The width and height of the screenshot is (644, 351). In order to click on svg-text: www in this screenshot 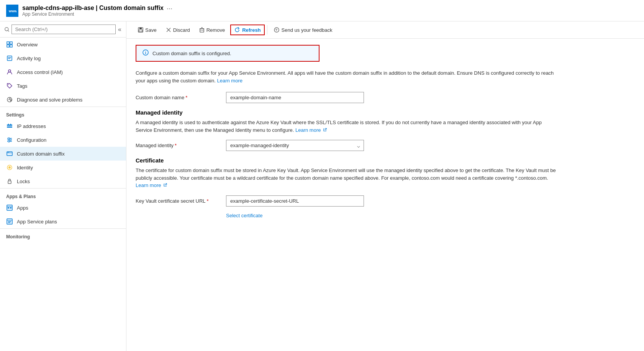, I will do `click(12, 11)`.